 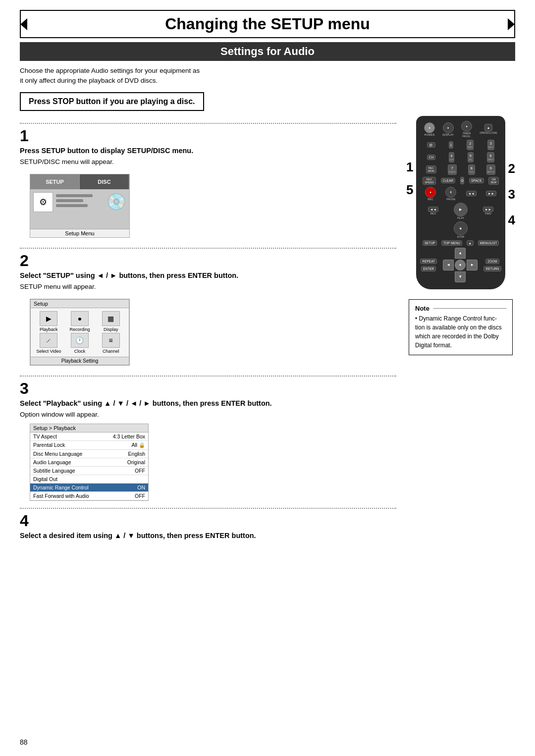 What do you see at coordinates (488, 209) in the screenshot?
I see `fwd-button: ►►` at bounding box center [488, 209].